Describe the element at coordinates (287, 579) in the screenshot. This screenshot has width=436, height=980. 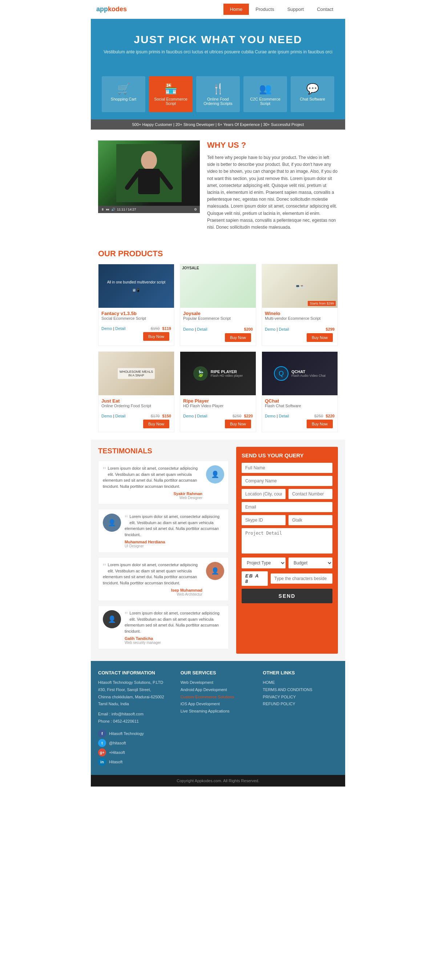
I see `captcha-row: EB A 8` at that location.